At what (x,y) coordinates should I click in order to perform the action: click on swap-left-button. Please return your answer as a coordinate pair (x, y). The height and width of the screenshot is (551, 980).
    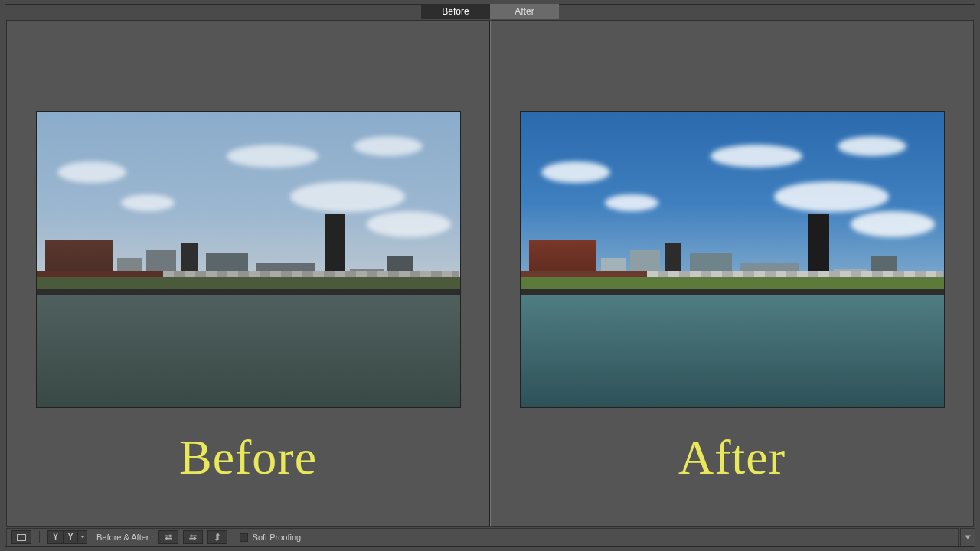
    Looking at the image, I should click on (193, 537).